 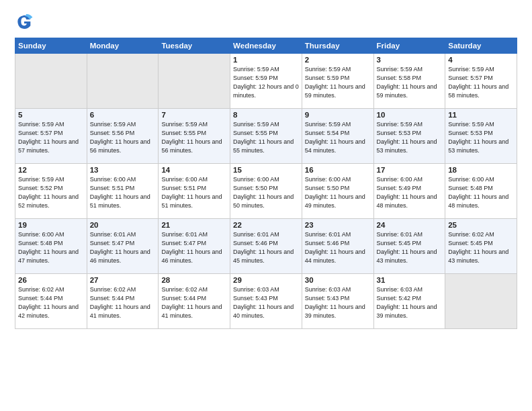 What do you see at coordinates (338, 115) in the screenshot?
I see `day-number: 9` at bounding box center [338, 115].